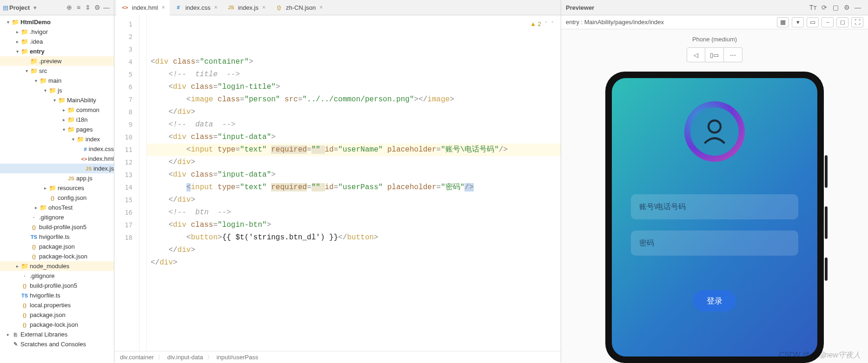 The width and height of the screenshot is (868, 363). Describe the element at coordinates (733, 55) in the screenshot. I see `more-icon: ⋯` at that location.